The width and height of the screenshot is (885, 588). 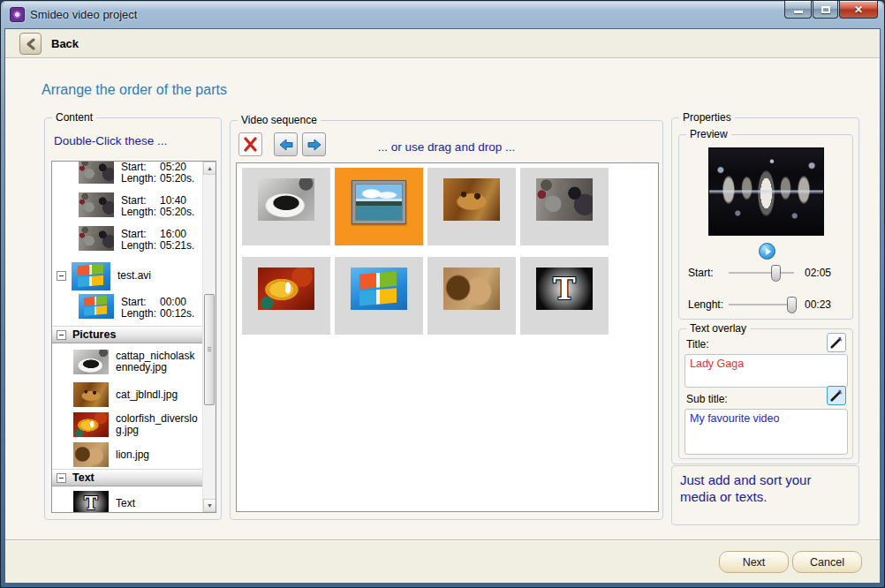 I want to click on back-button, so click(x=30, y=44).